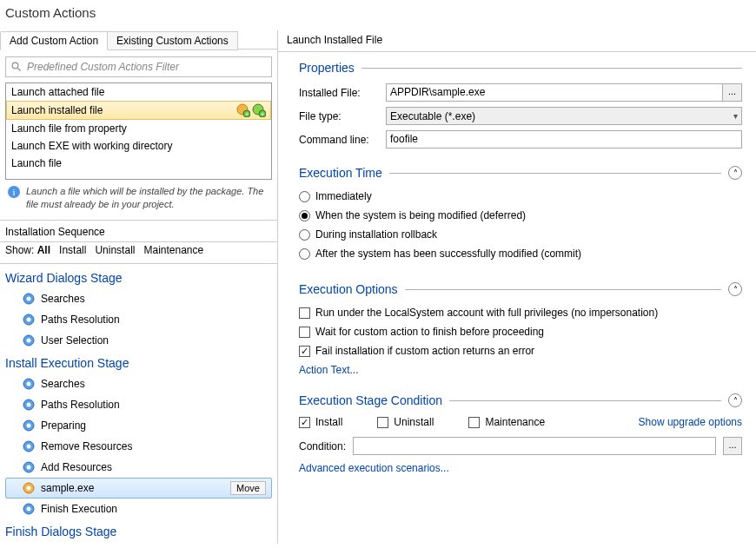 This screenshot has height=548, width=756. I want to click on check-maintenance: Maintenance, so click(507, 422).